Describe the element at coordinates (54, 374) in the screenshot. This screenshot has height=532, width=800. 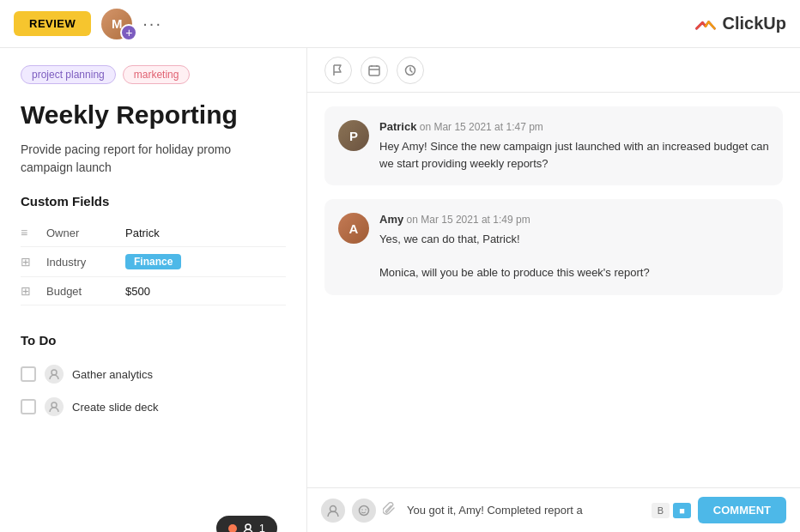
I see `todo-avatar-gather` at that location.